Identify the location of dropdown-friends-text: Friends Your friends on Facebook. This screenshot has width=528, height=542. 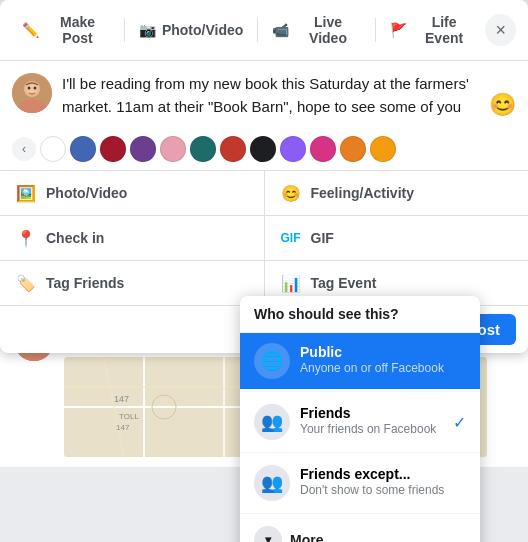
(368, 421).